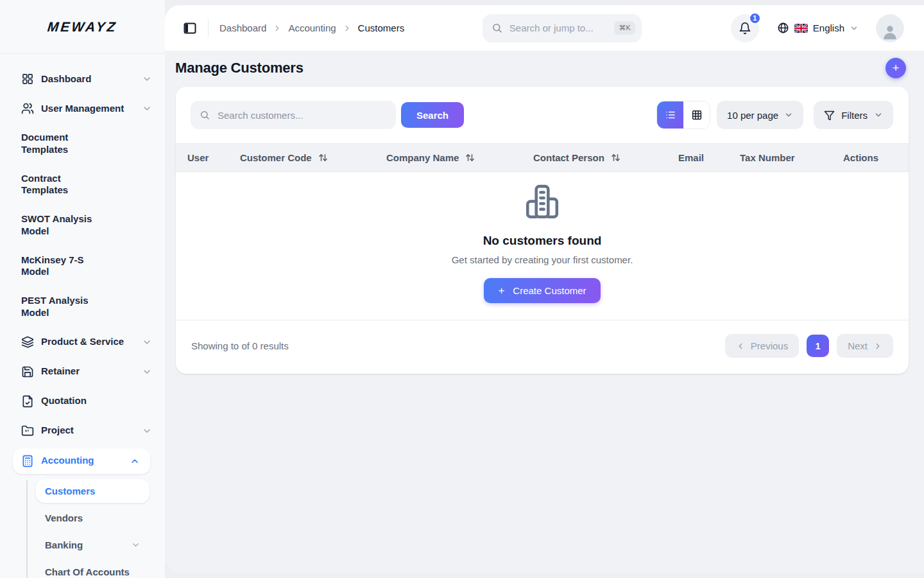 The width and height of the screenshot is (924, 578). Describe the element at coordinates (28, 431) in the screenshot. I see `folder-icon` at that location.